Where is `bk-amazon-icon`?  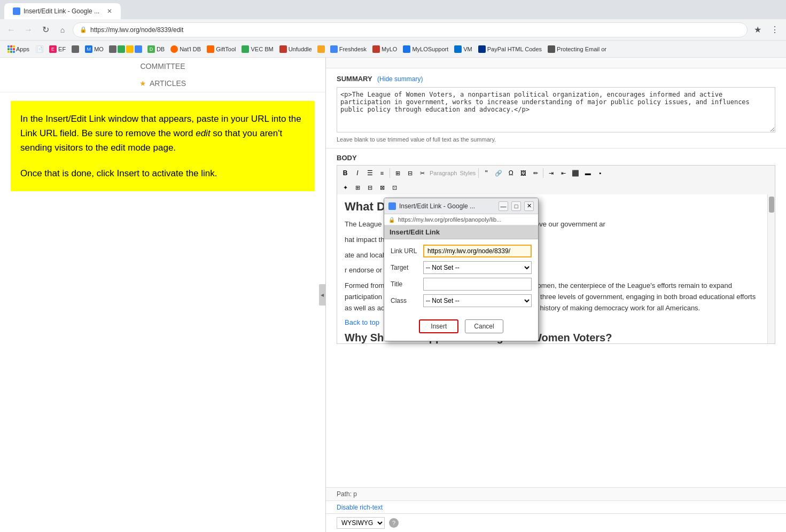
bk-amazon-icon is located at coordinates (321, 49).